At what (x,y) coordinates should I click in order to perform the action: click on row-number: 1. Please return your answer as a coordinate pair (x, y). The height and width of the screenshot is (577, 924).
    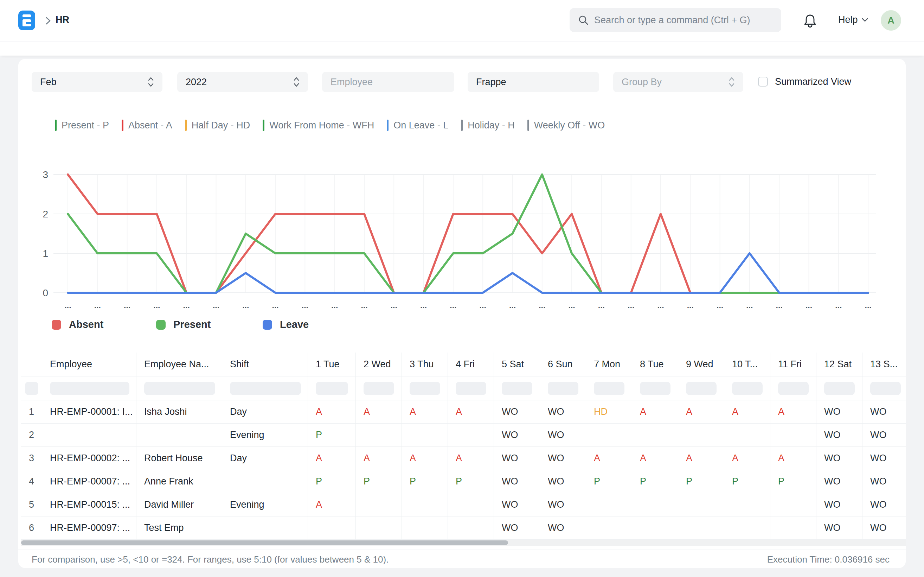
    Looking at the image, I should click on (32, 412).